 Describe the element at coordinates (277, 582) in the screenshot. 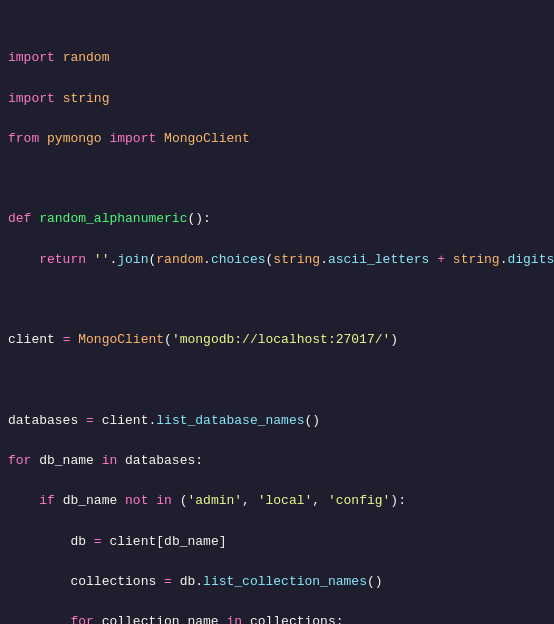

I see `line-14: collections = db.list_collection_names()` at that location.